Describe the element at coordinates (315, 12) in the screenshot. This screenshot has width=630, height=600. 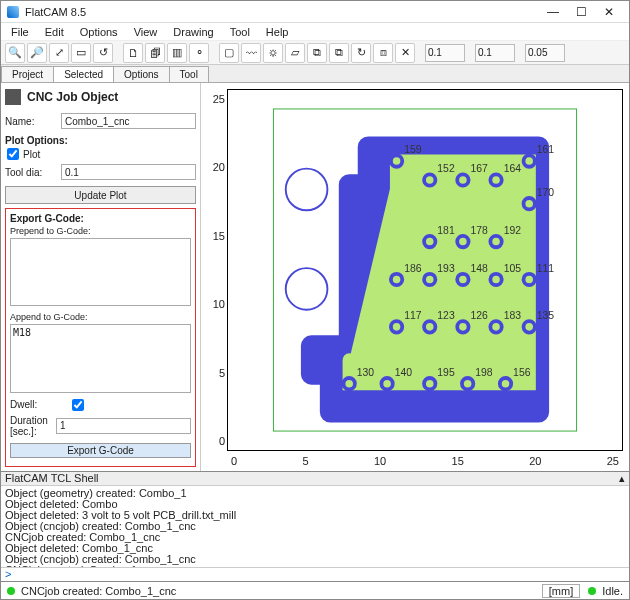
I see `title-bar: FlatCAM 8.5 — ☐ ✕` at that location.